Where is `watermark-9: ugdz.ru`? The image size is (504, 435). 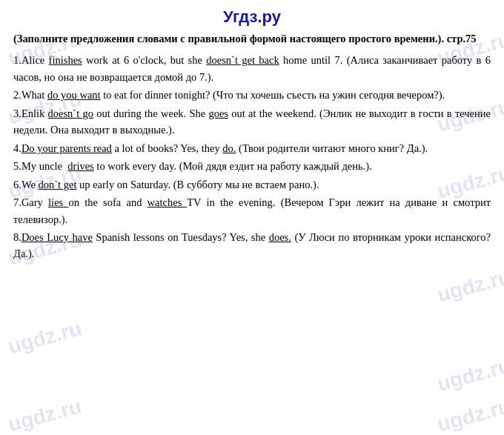 watermark-9: ugdz.ru is located at coordinates (45, 338).